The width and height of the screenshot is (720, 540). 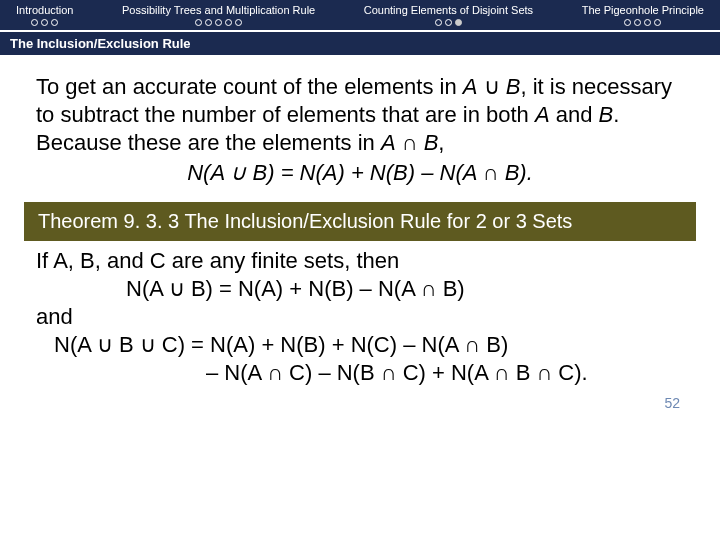 I want to click on nav-title: Counting Elements of Disjoint Sets, so click(x=448, y=10).